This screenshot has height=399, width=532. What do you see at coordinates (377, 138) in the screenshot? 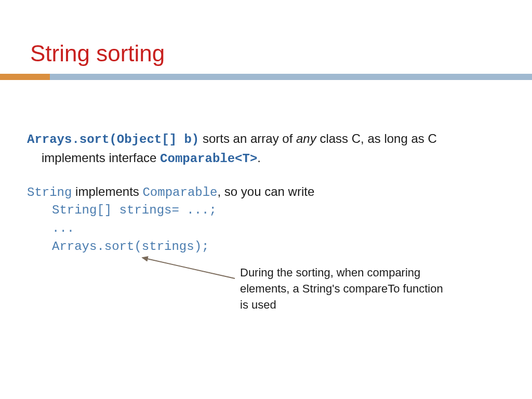
I see `text: class C, as long as C` at bounding box center [377, 138].